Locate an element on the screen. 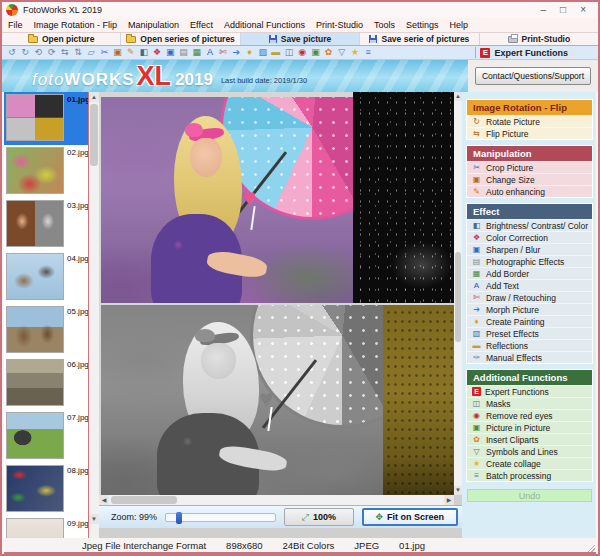 Image resolution: width=600 pixels, height=556 pixels. contact-support-button: Contact/Questions/Support is located at coordinates (533, 76).